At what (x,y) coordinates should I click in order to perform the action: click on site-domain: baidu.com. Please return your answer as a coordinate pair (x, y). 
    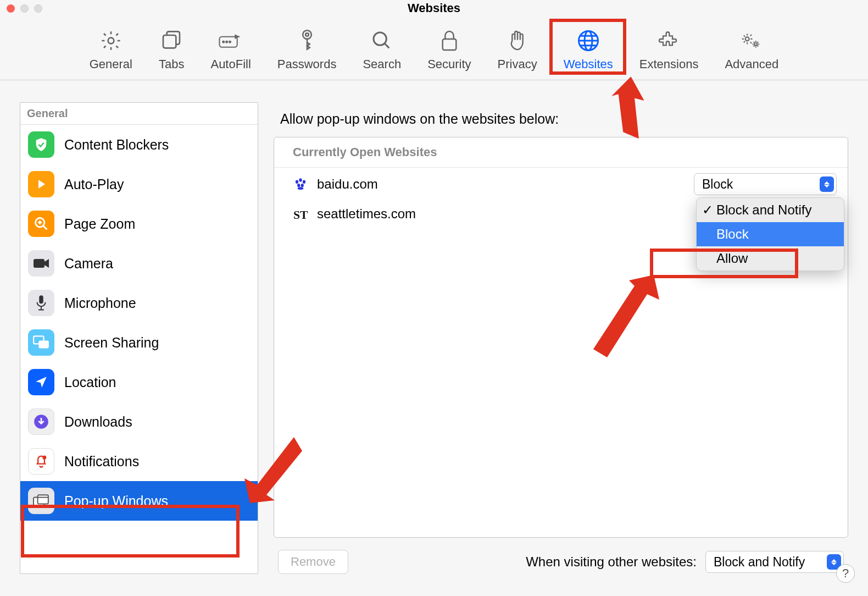
    Looking at the image, I should click on (347, 184).